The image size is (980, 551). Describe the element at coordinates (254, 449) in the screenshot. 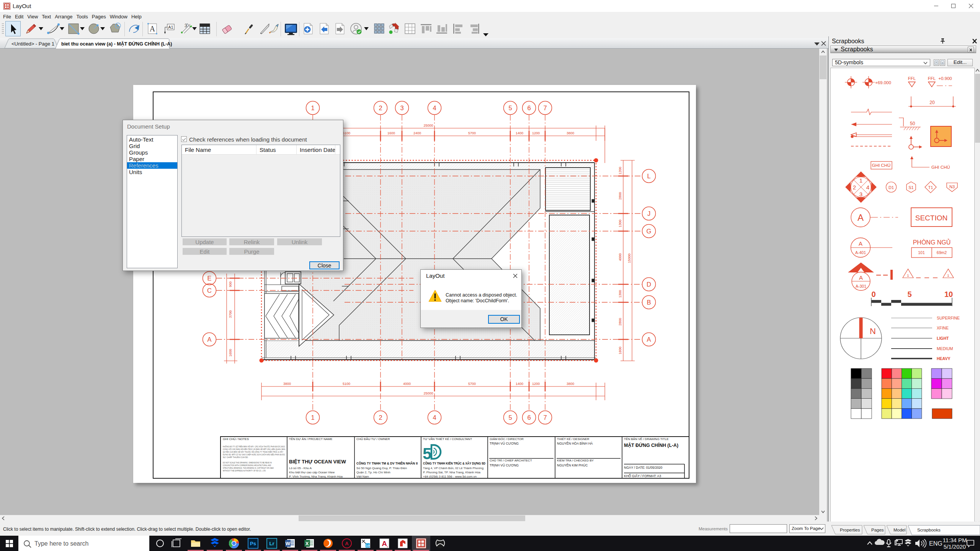

I see `svg-text:CÙNG VỚI CÁC BẢN VẼ KIẾN TRÚC: CÙNG VỚI CÁC BẢN VẼ KIẾN TRÚC VÀ BẢN VẼ …` at that location.